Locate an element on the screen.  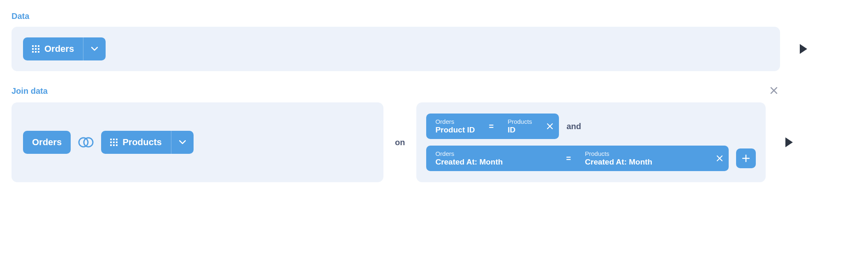
join-conditions-panel: Orders Product ID = Products ID is located at coordinates (591, 142).